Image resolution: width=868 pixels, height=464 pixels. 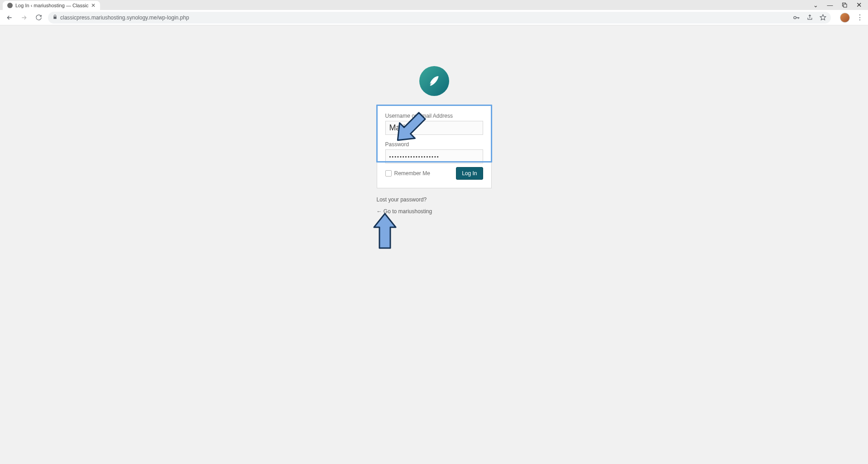 I want to click on close-tab-icon: ✕, so click(x=93, y=5).